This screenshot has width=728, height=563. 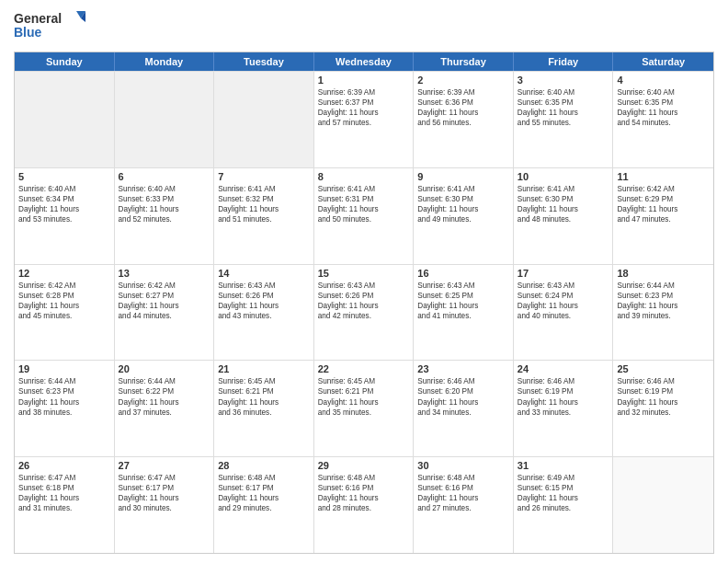 What do you see at coordinates (463, 62) in the screenshot?
I see `day-header-thursday: Thursday` at bounding box center [463, 62].